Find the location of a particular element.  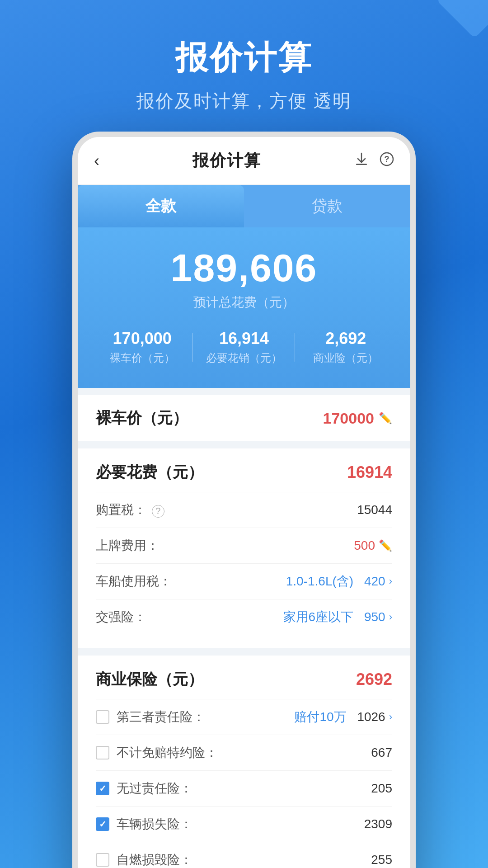

third-party-checkbox is located at coordinates (103, 717).